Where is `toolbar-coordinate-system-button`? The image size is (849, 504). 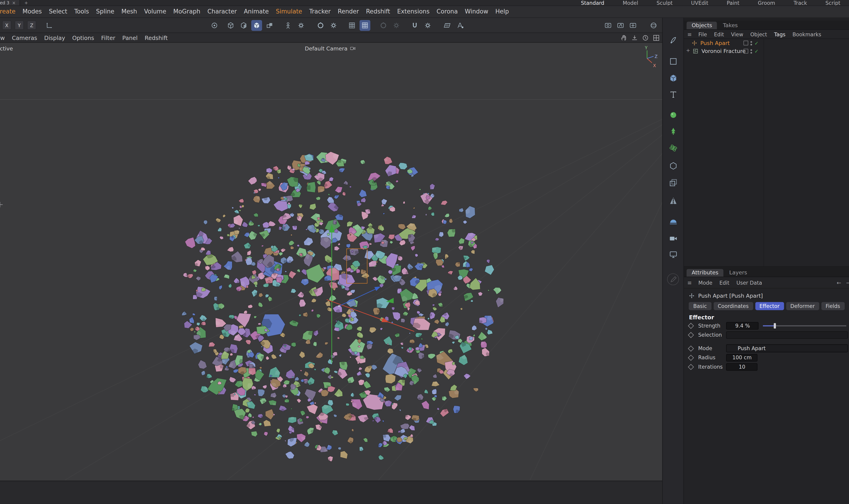
toolbar-coordinate-system-button is located at coordinates (49, 25).